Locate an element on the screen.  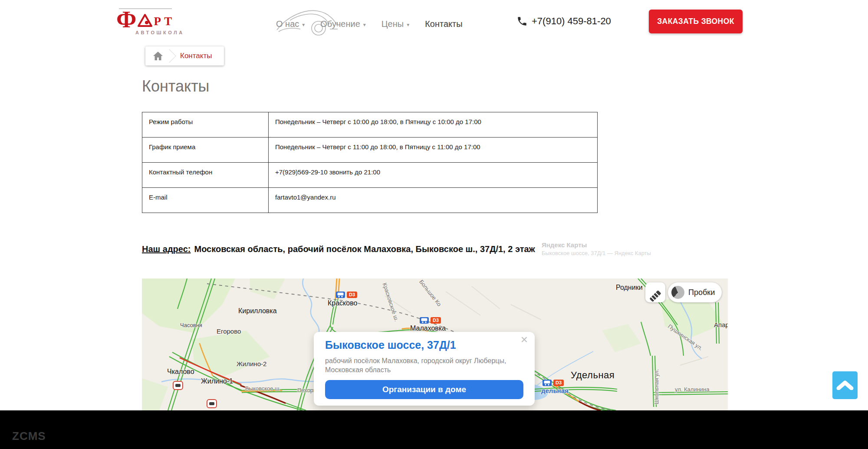
map-label: Школьная ул. is located at coordinates (656, 387).